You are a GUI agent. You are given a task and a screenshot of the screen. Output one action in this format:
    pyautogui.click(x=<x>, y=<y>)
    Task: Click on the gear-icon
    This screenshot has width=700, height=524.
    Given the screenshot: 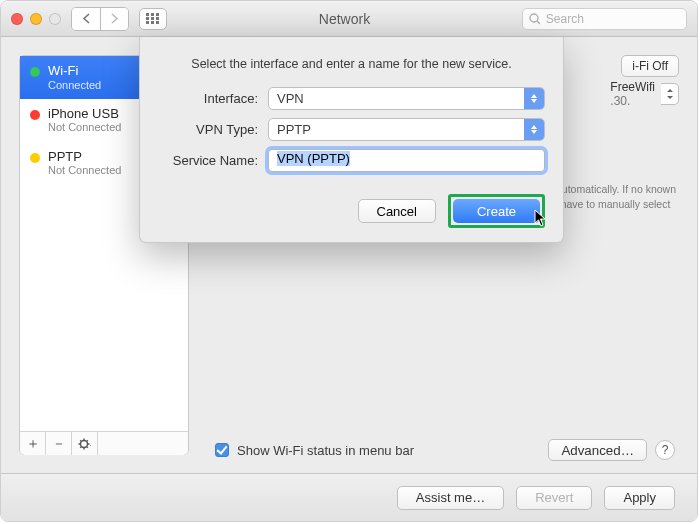 What is the action you would take?
    pyautogui.click(x=84, y=444)
    